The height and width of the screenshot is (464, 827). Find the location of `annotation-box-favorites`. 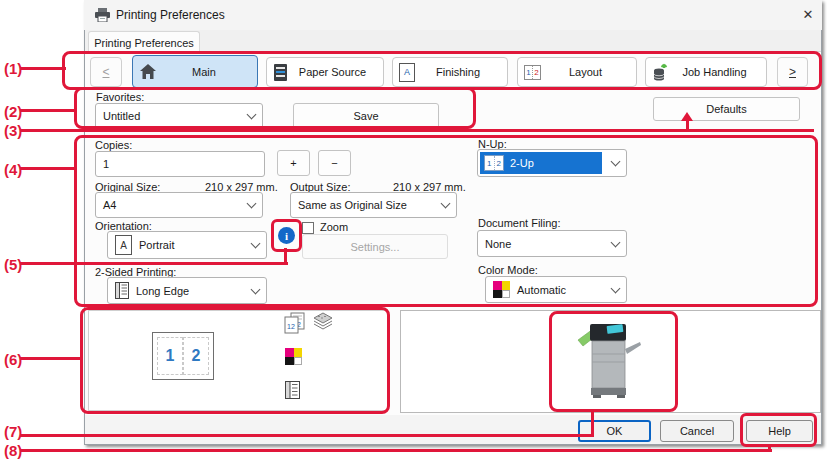

annotation-box-favorites is located at coordinates (275, 108).